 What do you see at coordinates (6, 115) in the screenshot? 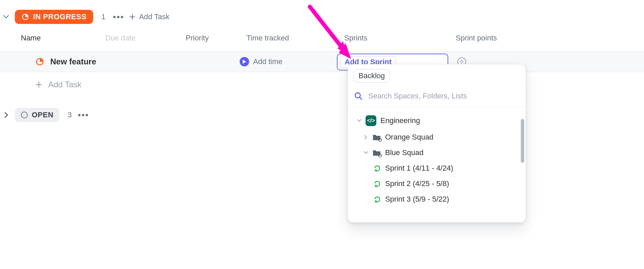
I see `expand-caret-icon` at bounding box center [6, 115].